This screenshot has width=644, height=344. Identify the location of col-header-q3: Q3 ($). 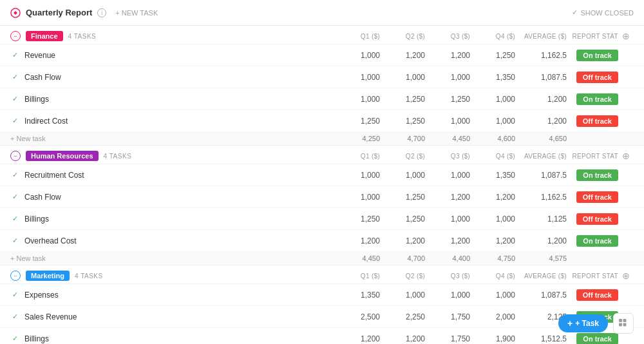
(448, 36).